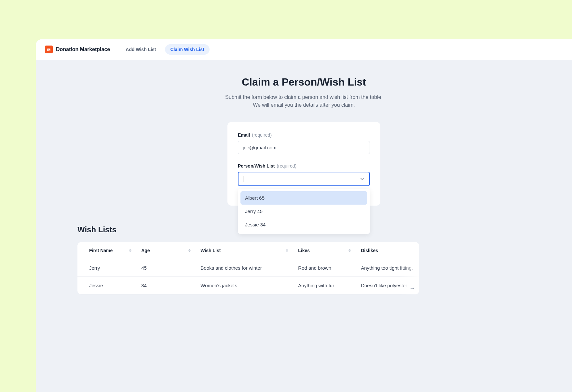  Describe the element at coordinates (304, 211) in the screenshot. I see `person-dropdown-menu: Albert 65 Jerry 45 Jessie 34` at that location.